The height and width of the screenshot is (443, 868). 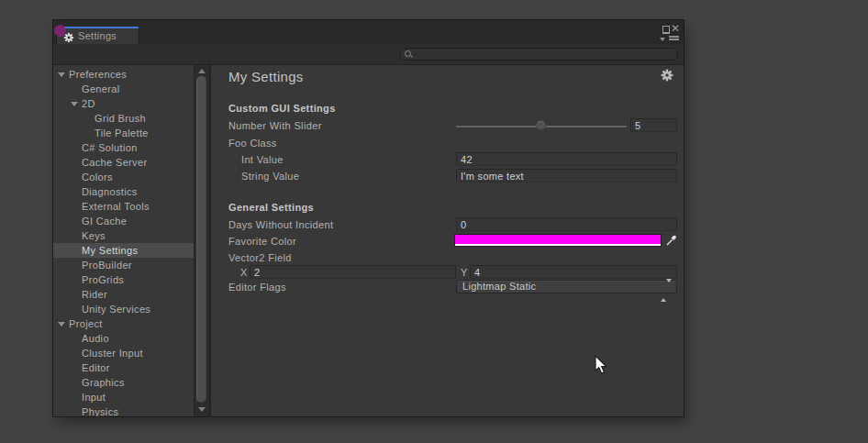 I want to click on days-without-incident-row: Days Without Incident, so click(x=448, y=225).